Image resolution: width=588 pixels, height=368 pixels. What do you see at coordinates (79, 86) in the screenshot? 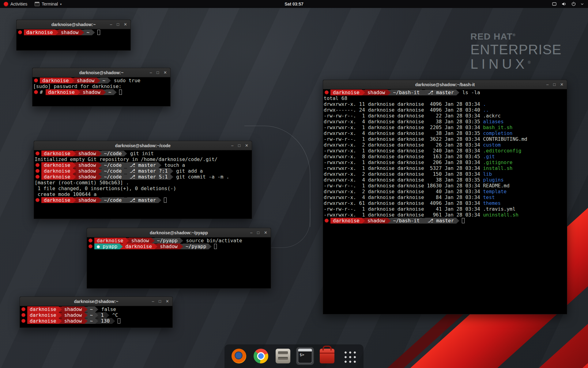
I see `terminal-text: [sudo] password for darknoise:` at bounding box center [79, 86].